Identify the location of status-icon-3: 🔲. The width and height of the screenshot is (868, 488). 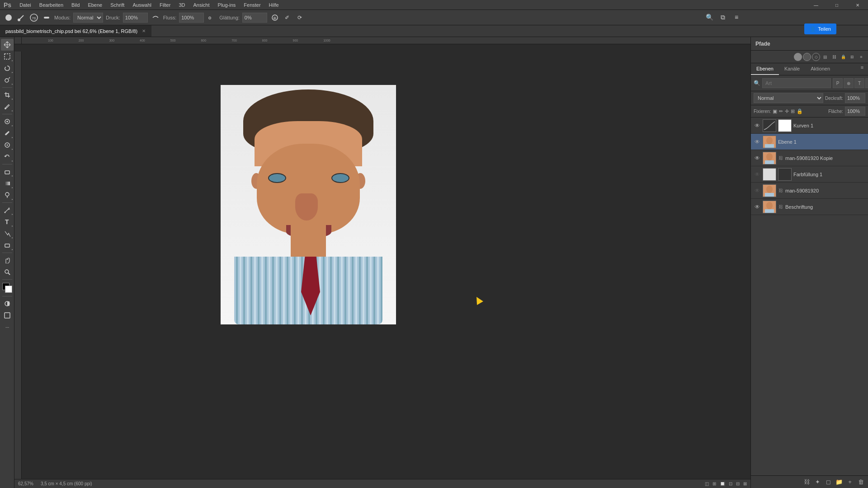
(722, 483).